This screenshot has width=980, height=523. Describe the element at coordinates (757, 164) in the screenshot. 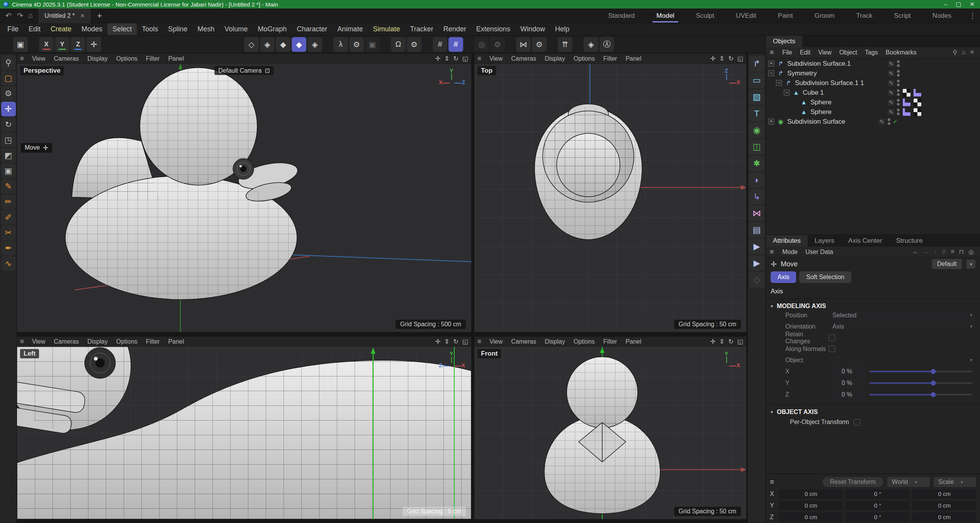

I see `fields-icon: ✱` at that location.